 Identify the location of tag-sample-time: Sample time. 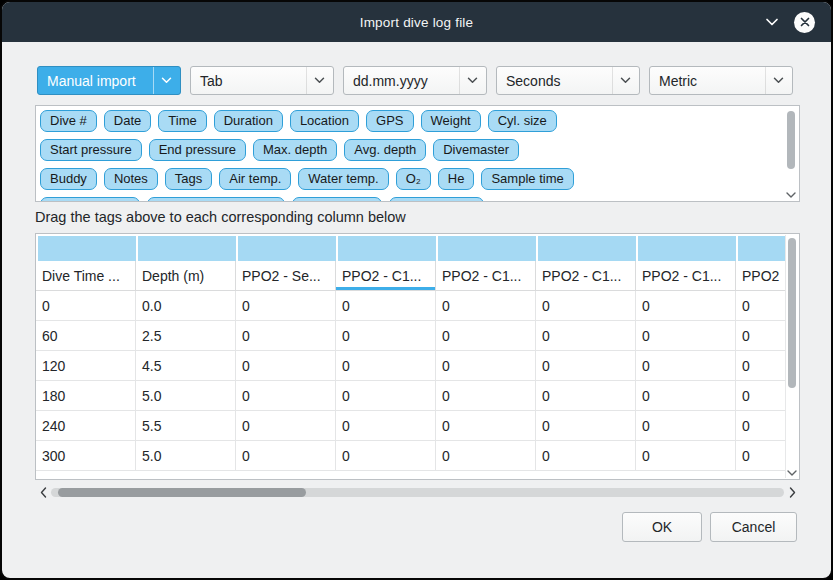
(527, 179).